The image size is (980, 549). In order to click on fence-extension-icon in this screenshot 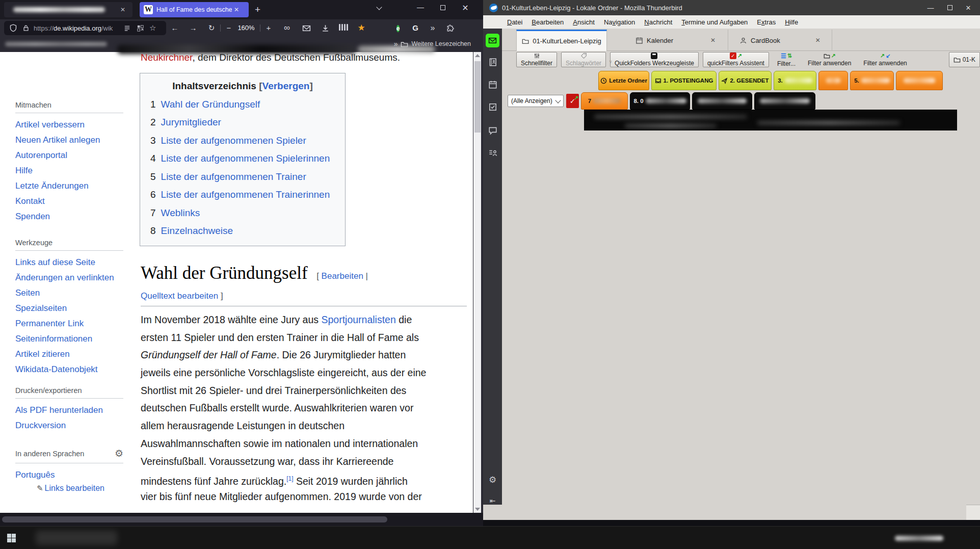, I will do `click(343, 28)`.